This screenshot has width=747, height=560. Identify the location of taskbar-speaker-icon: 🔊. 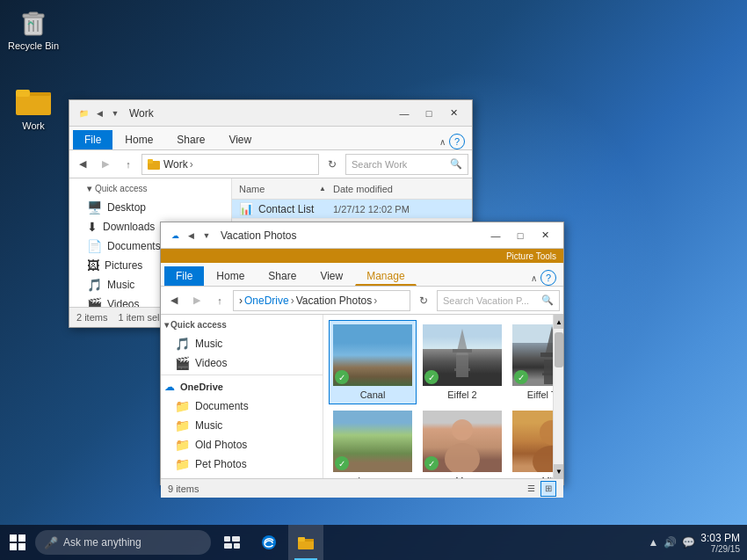
(670, 542).